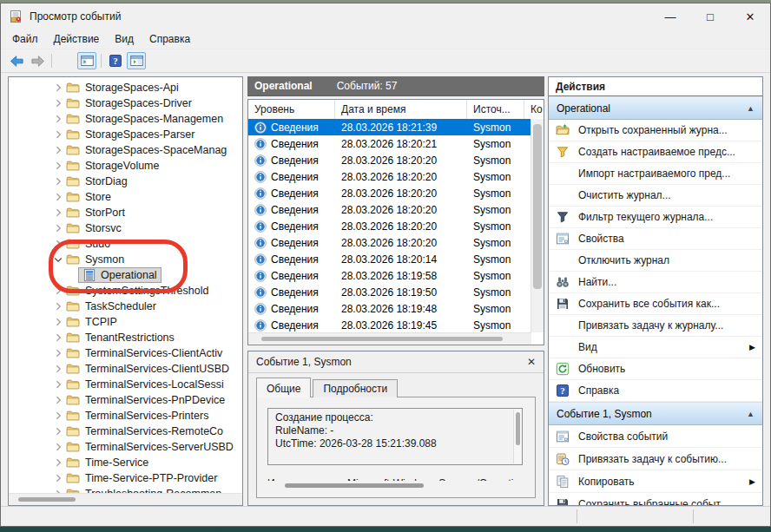 The image size is (771, 532). I want to click on action-item-find: Найти..., so click(656, 283).